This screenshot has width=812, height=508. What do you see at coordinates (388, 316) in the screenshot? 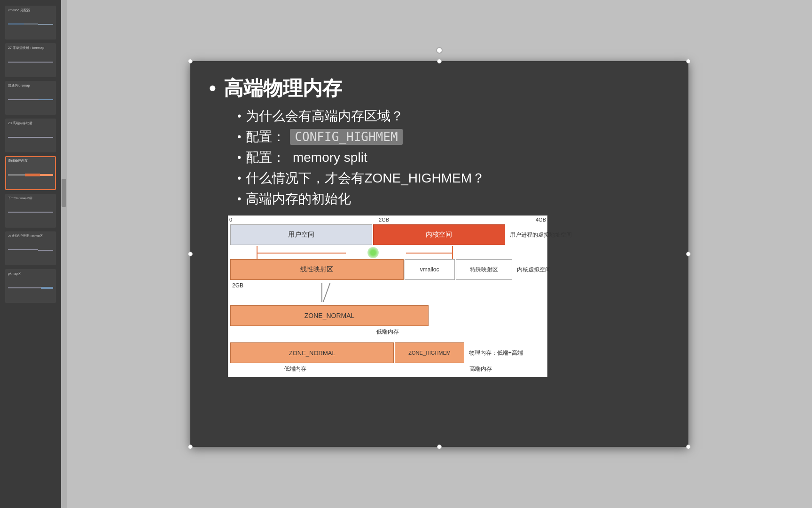
I see `zone-normal-row1: ZONE_NORMAL` at bounding box center [388, 316].